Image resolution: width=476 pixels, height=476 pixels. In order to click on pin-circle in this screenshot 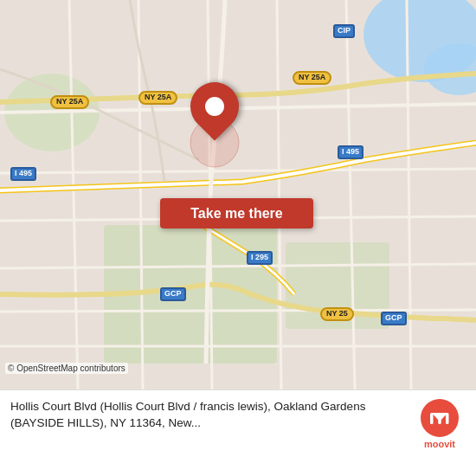, I will do `click(215, 106)`.